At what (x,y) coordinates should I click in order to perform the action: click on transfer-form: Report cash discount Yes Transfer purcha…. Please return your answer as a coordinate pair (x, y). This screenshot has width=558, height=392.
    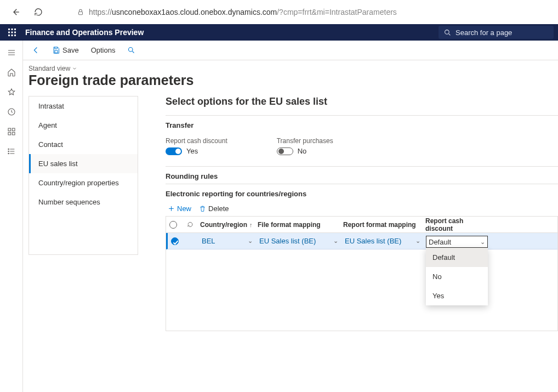
    Looking at the image, I should click on (362, 149).